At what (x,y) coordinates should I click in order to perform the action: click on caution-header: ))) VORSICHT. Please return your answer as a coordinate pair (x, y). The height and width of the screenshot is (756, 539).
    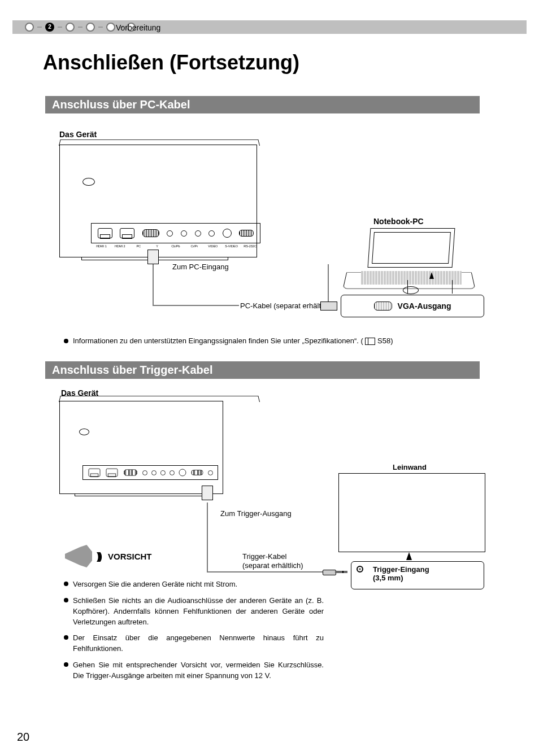
    Looking at the image, I should click on (108, 556).